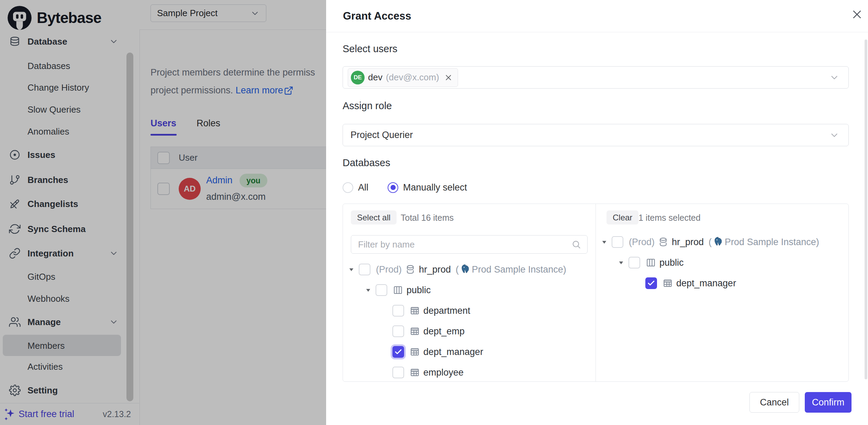  I want to click on close-icon, so click(857, 14).